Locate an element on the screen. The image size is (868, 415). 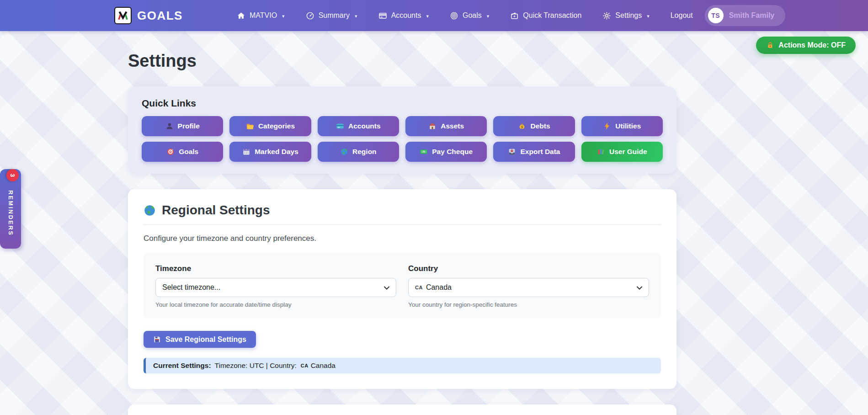
home-icon is located at coordinates (241, 16).